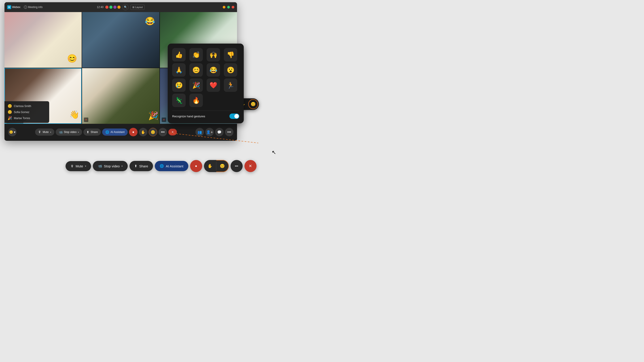 Image resolution: width=644 pixels, height=362 pixels. Describe the element at coordinates (134, 7) in the screenshot. I see `layout-icon: ⊞` at that location.